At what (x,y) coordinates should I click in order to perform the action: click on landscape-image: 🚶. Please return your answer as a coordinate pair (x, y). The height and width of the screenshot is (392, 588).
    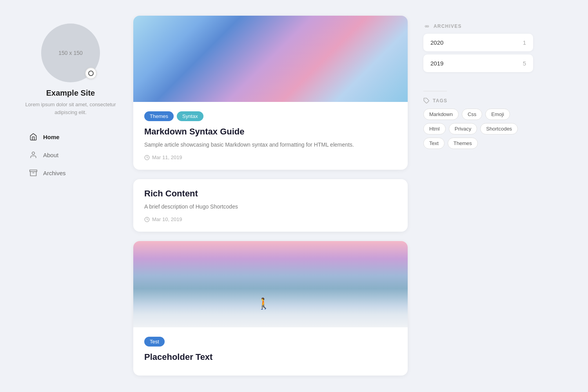
    Looking at the image, I should click on (270, 284).